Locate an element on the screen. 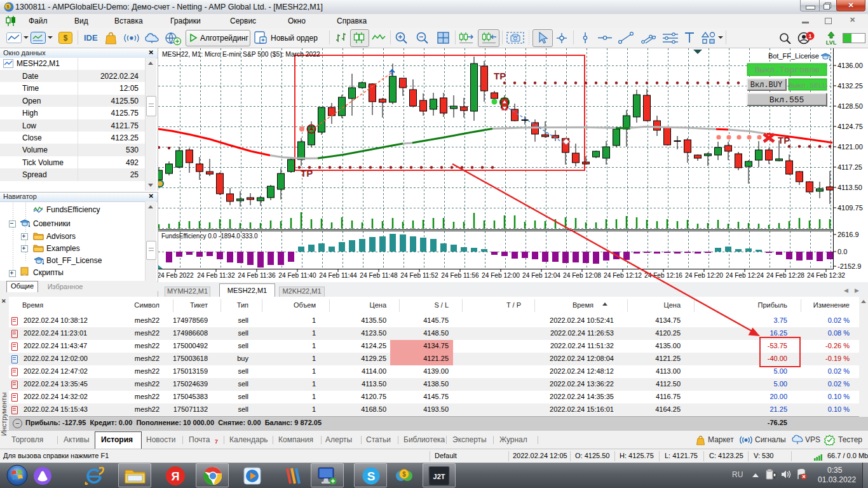  svg-text: 24 Feb 12:04 is located at coordinates (541, 276).